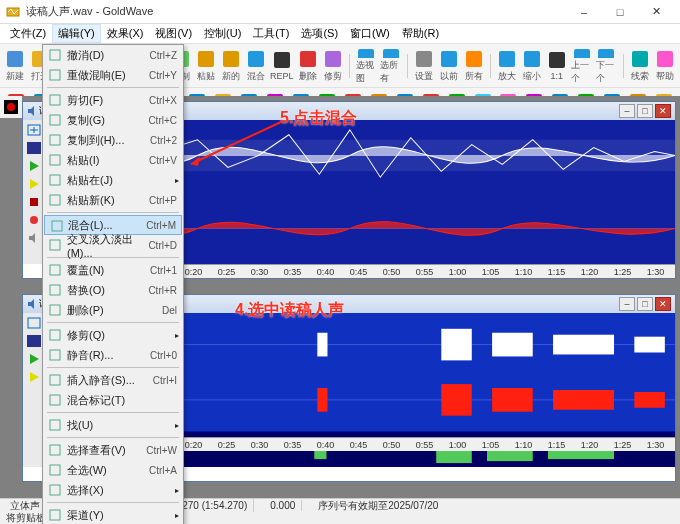  What do you see at coordinates (113, 400) in the screenshot?
I see `edit-menu-item-16: 混合标记(T)` at bounding box center [113, 400].